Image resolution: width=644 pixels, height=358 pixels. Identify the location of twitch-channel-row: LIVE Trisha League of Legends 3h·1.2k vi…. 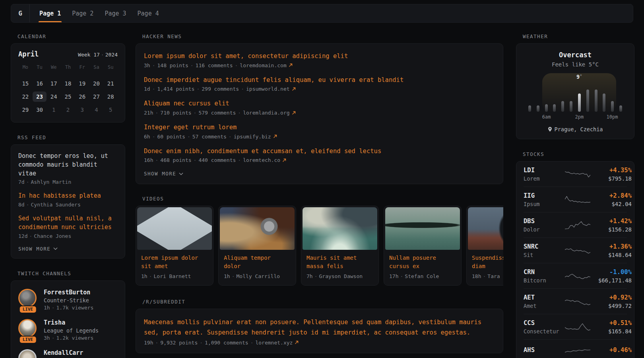
(68, 330).